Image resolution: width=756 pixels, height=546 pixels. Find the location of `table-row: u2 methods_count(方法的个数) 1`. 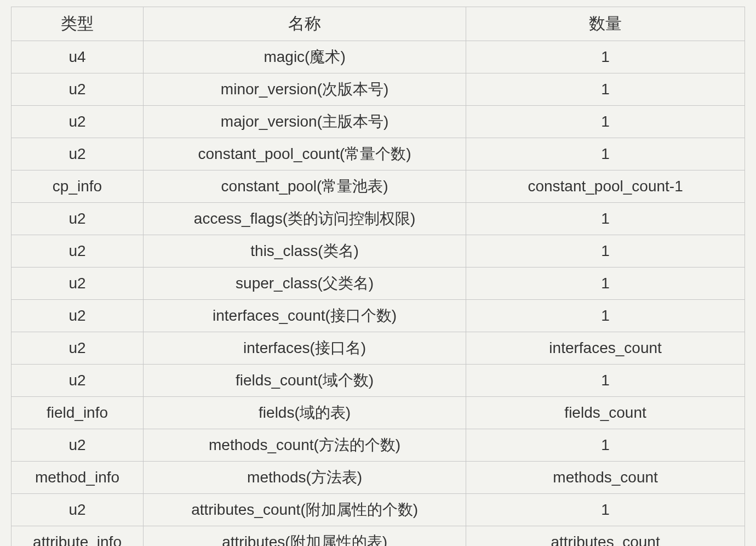

table-row: u2 methods_count(方法的个数) 1 is located at coordinates (378, 445).